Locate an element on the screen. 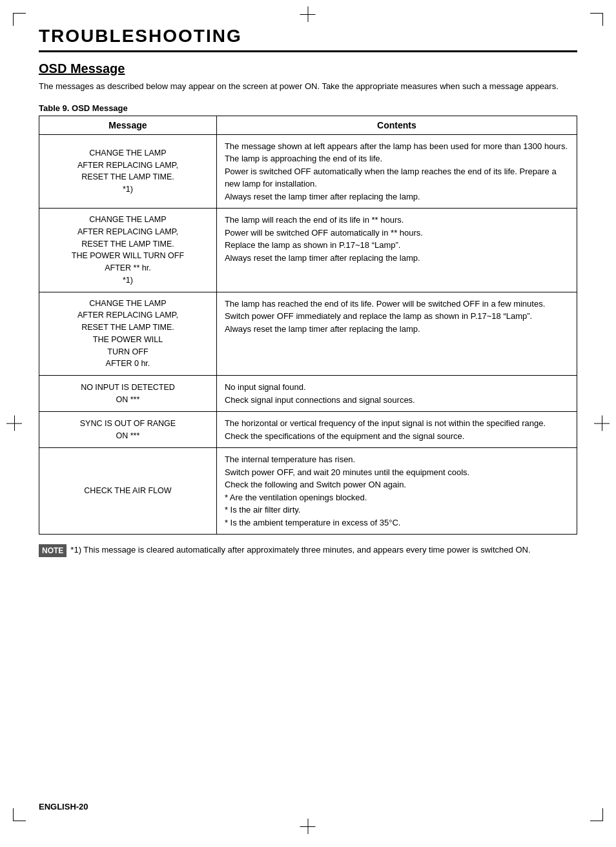  note-label: NOTE is located at coordinates (53, 551).